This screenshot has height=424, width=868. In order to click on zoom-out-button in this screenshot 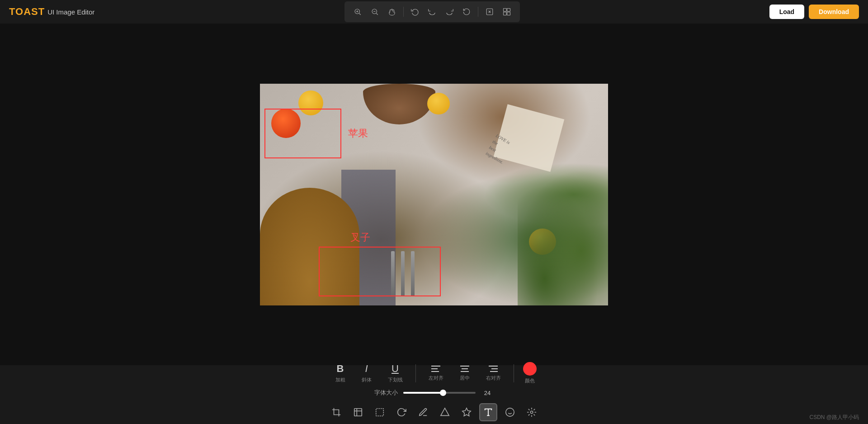, I will do `click(375, 12)`.